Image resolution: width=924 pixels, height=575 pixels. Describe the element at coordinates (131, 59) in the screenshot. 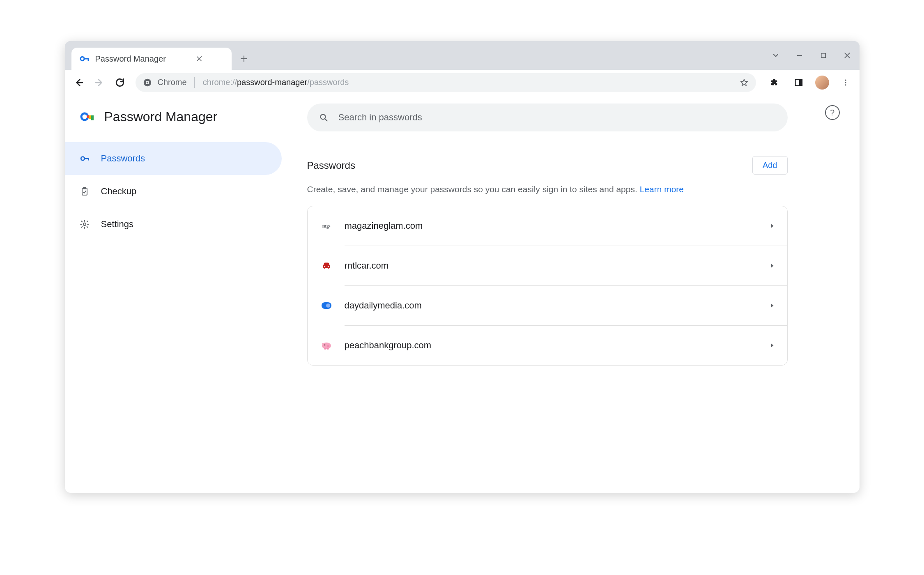

I see `tab-title: Password Manager` at that location.